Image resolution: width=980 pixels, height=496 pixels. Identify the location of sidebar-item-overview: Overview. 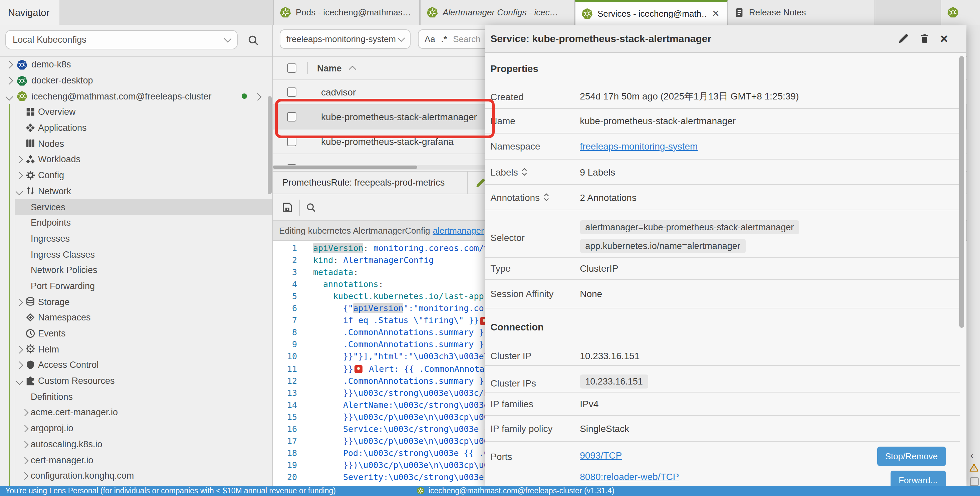
(137, 112).